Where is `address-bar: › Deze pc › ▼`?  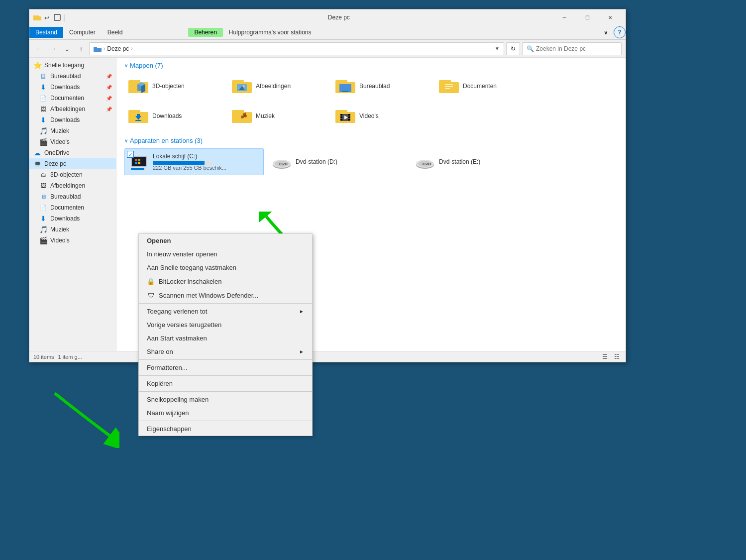
address-bar: › Deze pc › ▼ is located at coordinates (297, 49).